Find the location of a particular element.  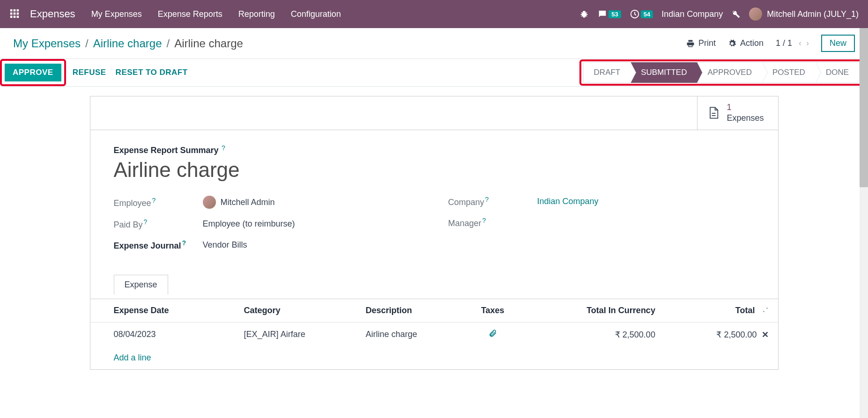

print-button: Print is located at coordinates (701, 43).